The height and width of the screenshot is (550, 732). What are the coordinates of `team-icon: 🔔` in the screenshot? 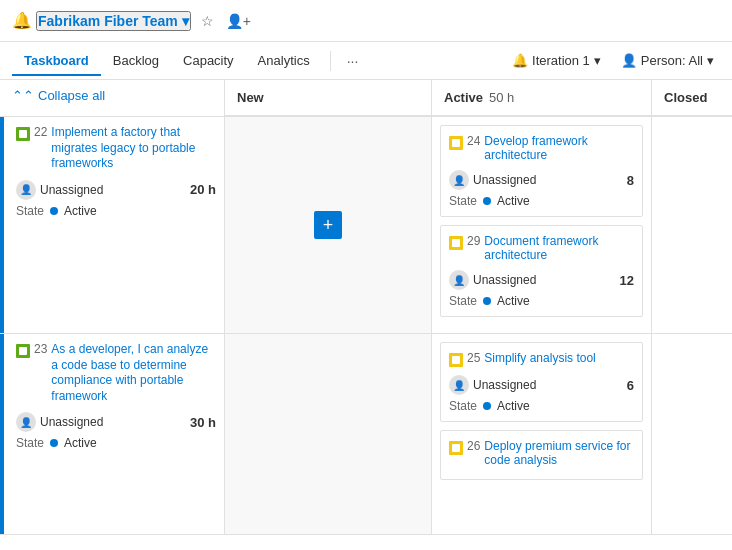 It's located at (22, 20).